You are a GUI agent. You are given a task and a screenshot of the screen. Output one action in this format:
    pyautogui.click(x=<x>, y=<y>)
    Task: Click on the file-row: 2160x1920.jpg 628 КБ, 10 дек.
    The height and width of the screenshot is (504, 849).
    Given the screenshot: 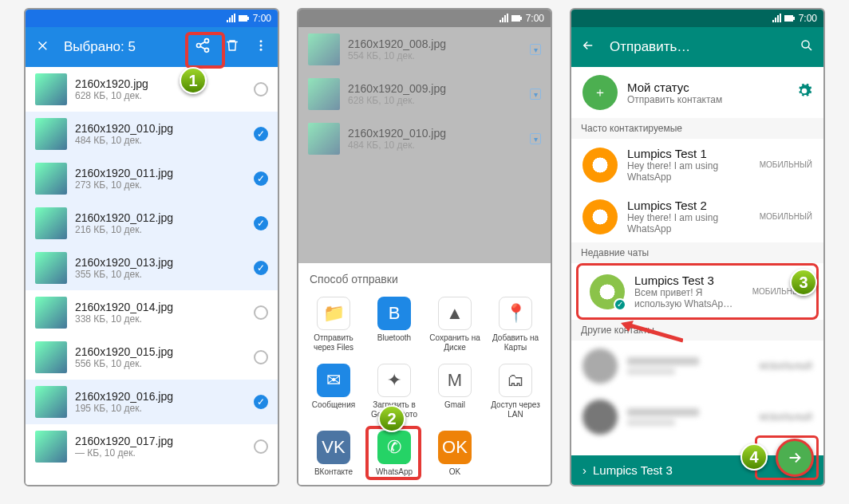 What is the action you would take?
    pyautogui.click(x=152, y=89)
    